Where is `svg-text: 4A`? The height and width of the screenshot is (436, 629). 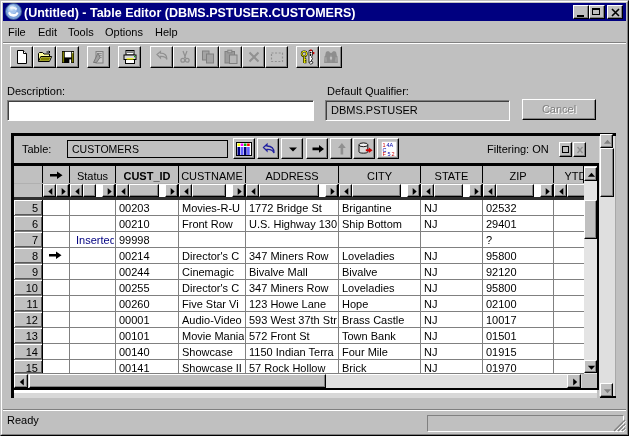 svg-text: 4A is located at coordinates (390, 145).